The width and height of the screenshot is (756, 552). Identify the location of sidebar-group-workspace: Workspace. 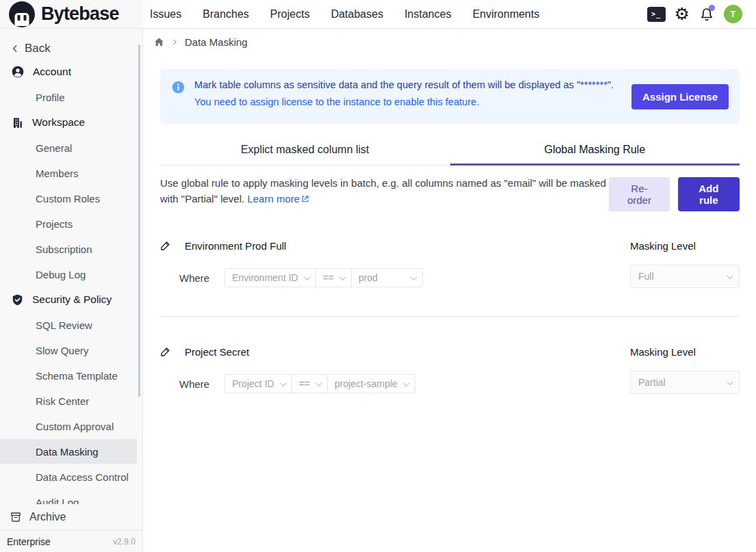
(71, 122).